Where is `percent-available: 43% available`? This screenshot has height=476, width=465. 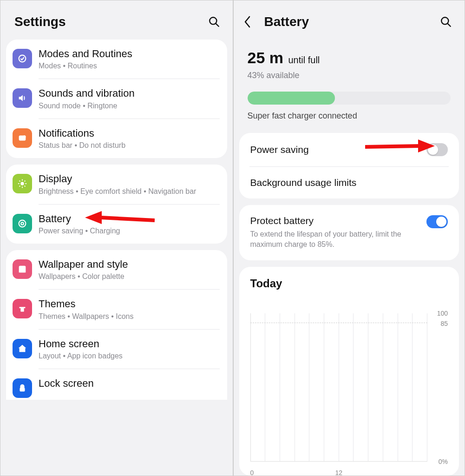 percent-available: 43% available is located at coordinates (349, 75).